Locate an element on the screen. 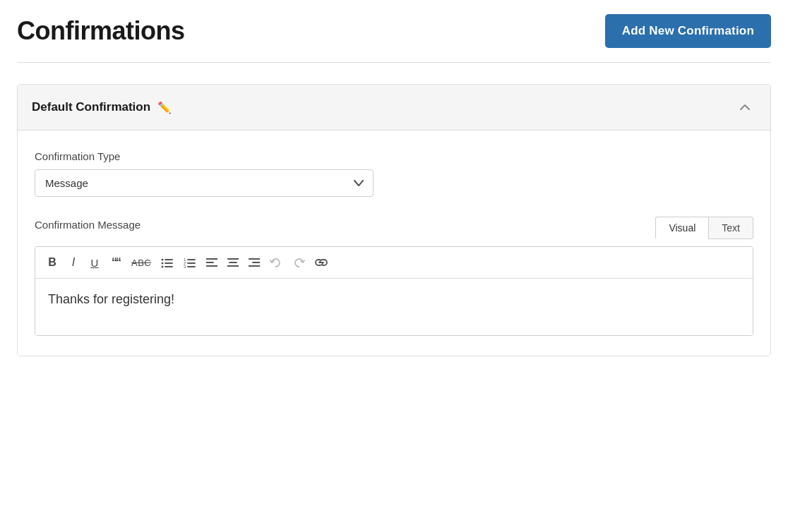 The height and width of the screenshot is (532, 788). toolbar-bold-button: B is located at coordinates (52, 262).